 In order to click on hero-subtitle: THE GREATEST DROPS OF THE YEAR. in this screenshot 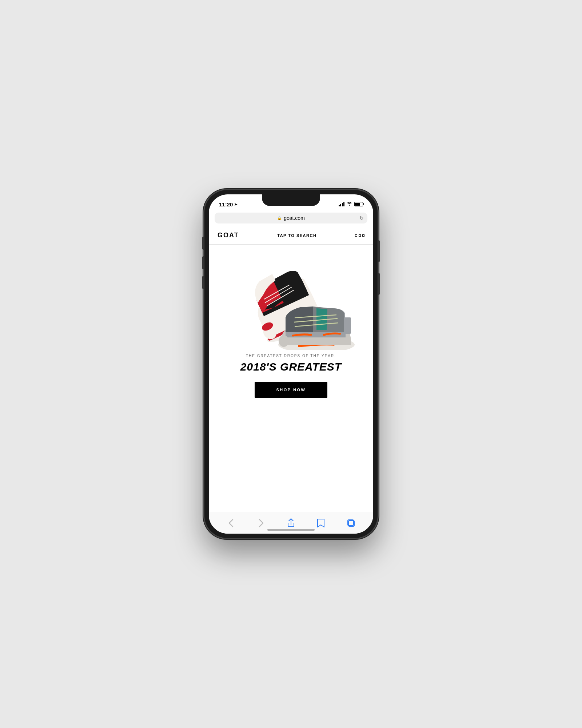, I will do `click(291, 356)`.